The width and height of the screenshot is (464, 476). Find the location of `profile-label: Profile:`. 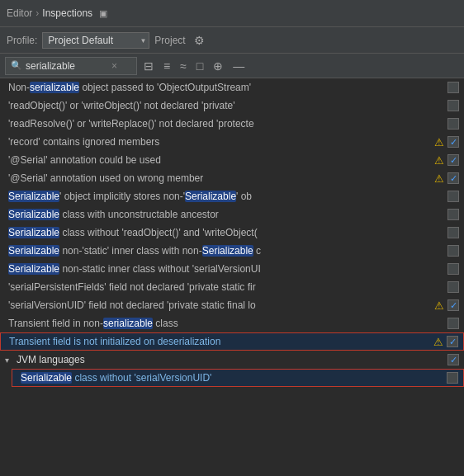

profile-label: Profile: is located at coordinates (21, 40).